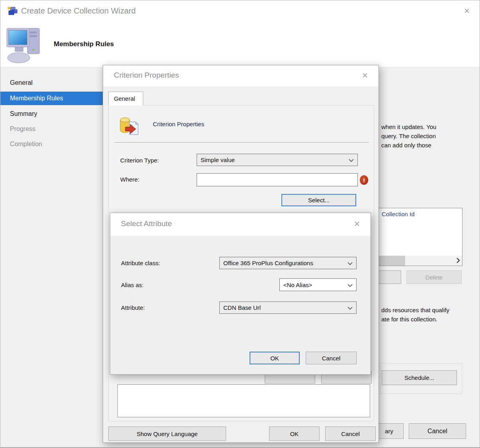 The height and width of the screenshot is (448, 480). What do you see at coordinates (12, 12) in the screenshot?
I see `wizard-app-icon` at bounding box center [12, 12].